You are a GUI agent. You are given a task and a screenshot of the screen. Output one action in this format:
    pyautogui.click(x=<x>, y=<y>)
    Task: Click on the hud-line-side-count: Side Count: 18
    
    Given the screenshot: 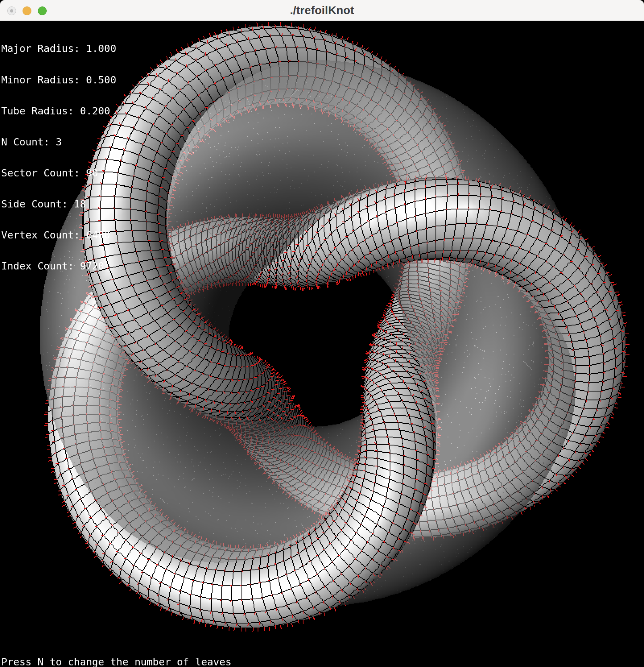 What is the action you would take?
    pyautogui.click(x=59, y=204)
    